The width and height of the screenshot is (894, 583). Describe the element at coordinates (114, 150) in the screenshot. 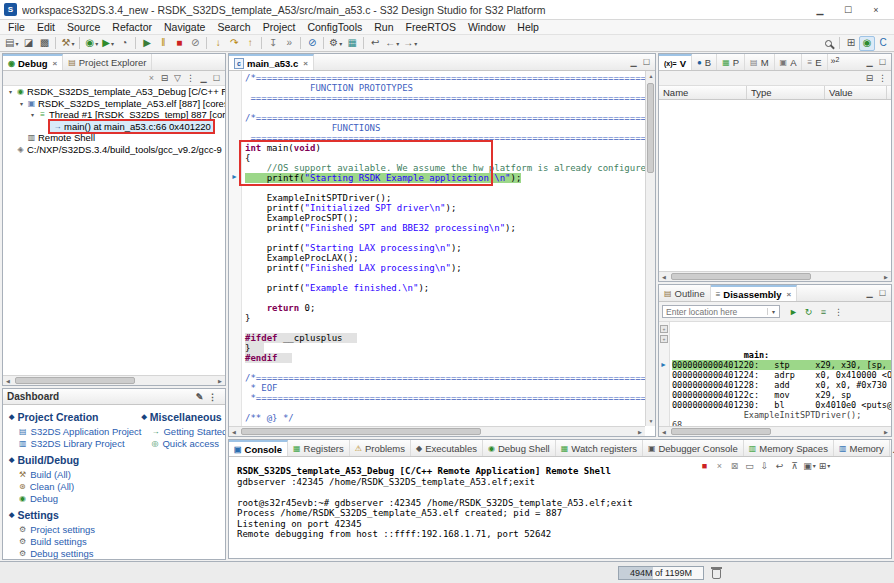

I see `debug-tree-item: ◈C:/NXP/S32DS.3.4/build_tools/gcc_v9.2/g…` at that location.